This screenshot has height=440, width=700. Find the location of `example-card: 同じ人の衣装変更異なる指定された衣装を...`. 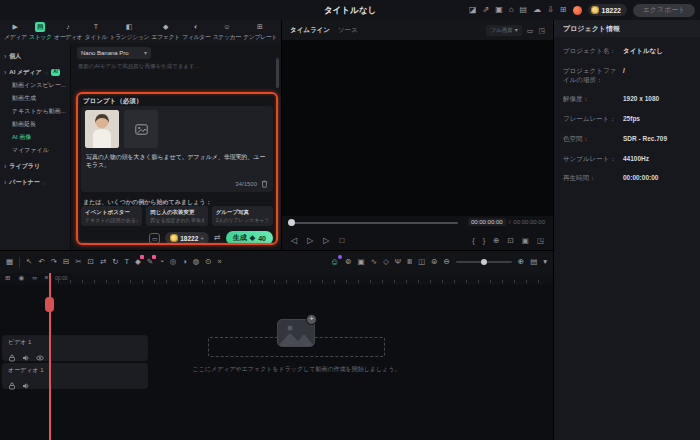

example-card: 同じ人の衣装変更異なる指定された衣装を... is located at coordinates (176, 216).